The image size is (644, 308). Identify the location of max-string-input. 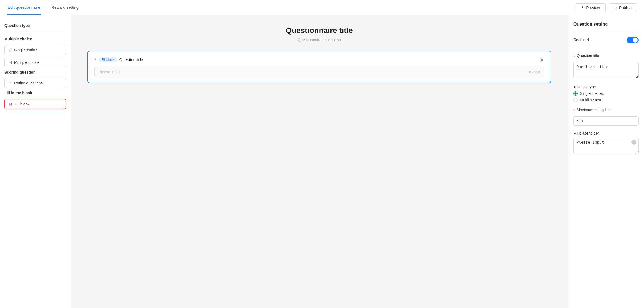
(606, 121).